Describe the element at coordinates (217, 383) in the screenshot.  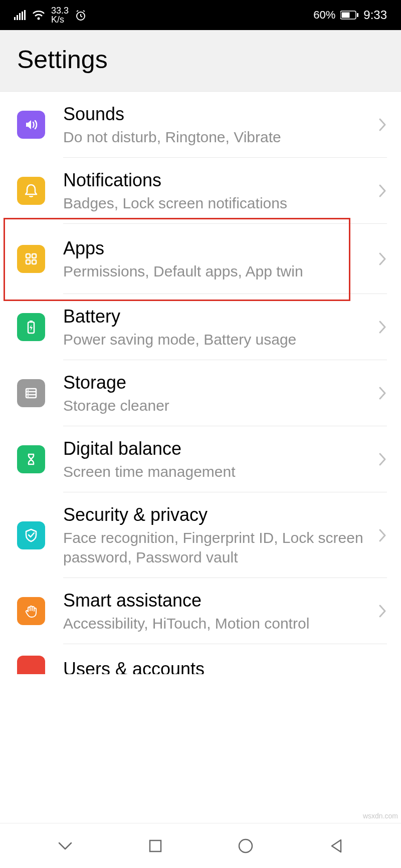
I see `item-title: Storage` at that location.